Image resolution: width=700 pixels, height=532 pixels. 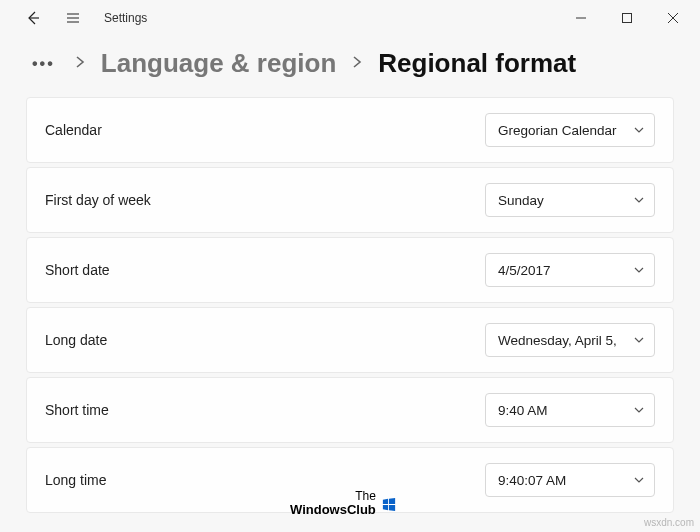 I want to click on calendar-dropdown: Gregorian Calendar, so click(x=570, y=130).